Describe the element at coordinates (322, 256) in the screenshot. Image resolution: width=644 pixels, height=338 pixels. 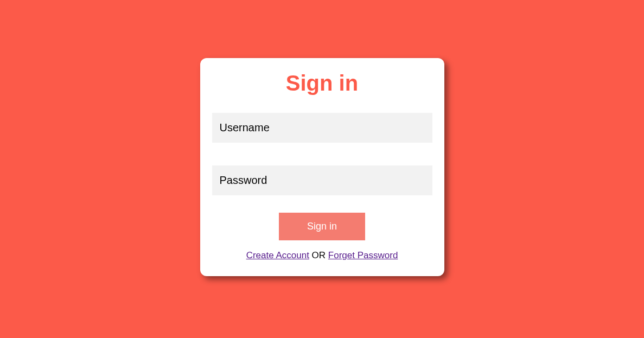
I see `links-row: Create Account OR Forget Password` at that location.